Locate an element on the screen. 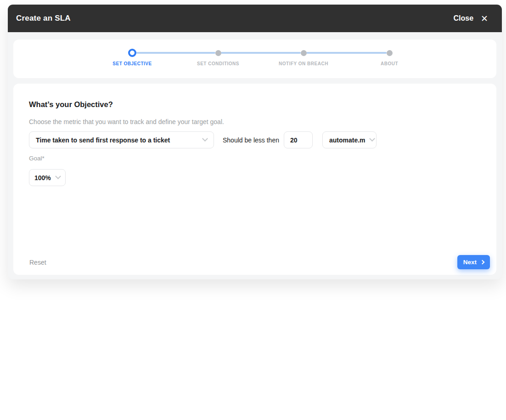  close-button-label: Close is located at coordinates (464, 18).